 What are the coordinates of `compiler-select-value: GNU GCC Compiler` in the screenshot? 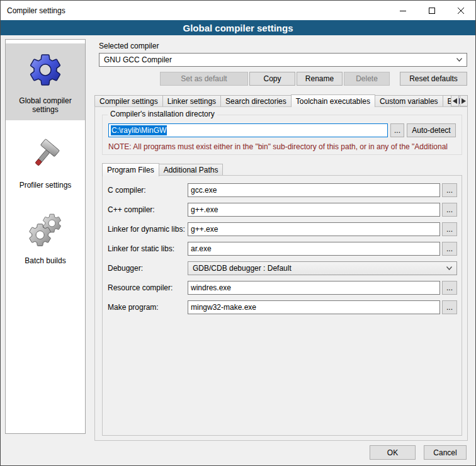 It's located at (138, 60).